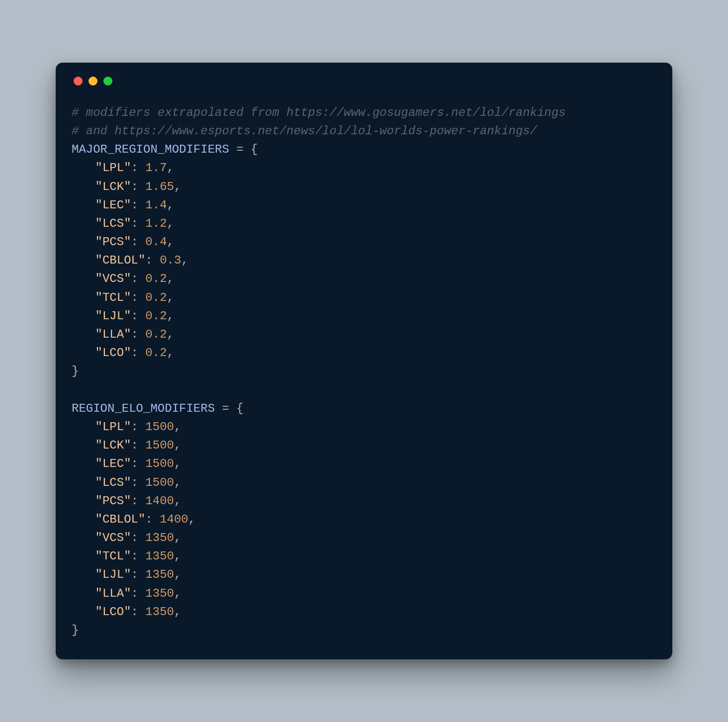 This screenshot has height=722, width=728. I want to click on dict-entry: "LPL": 1500,, so click(364, 427).